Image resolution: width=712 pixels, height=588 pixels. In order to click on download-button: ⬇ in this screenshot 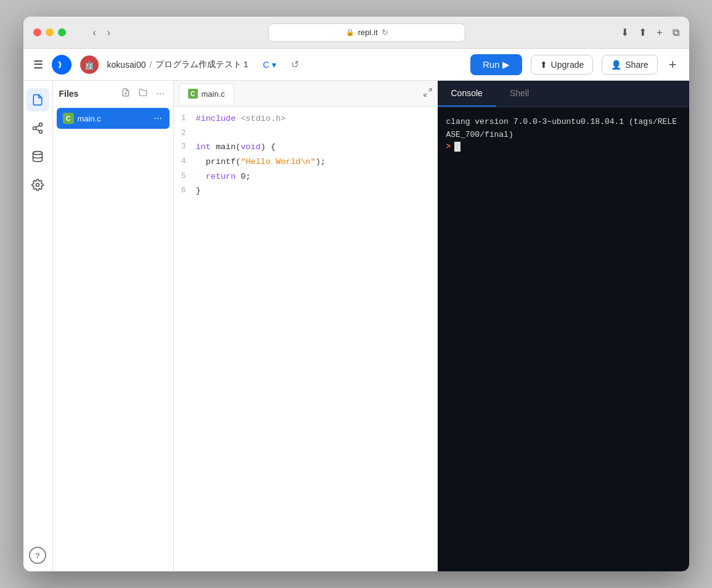, I will do `click(625, 32)`.